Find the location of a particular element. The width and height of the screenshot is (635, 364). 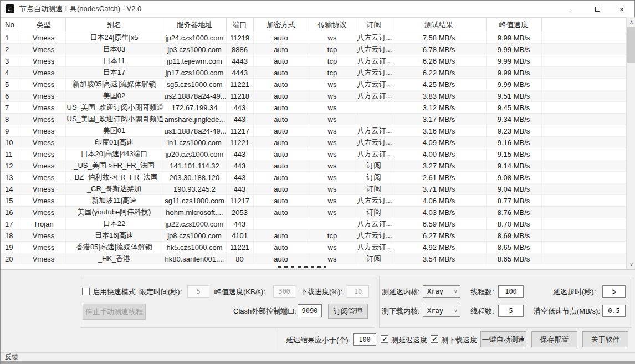

clash-port-input: 9090 is located at coordinates (310, 311).